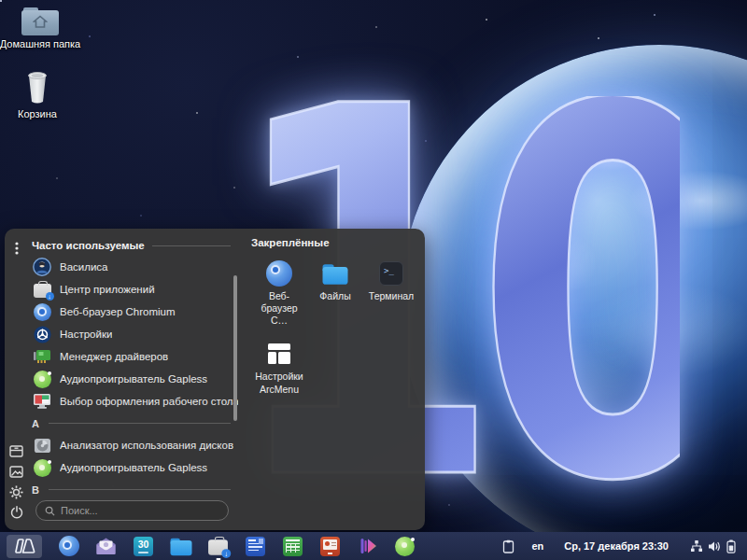  Describe the element at coordinates (42, 357) in the screenshot. I see `driver-manager-icon` at that location.